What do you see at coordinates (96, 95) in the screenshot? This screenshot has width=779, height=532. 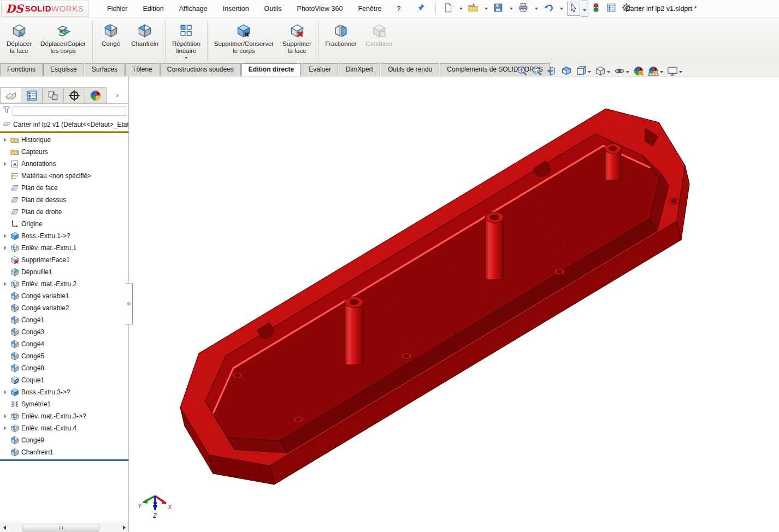 I see `displaymanager-tab` at bounding box center [96, 95].